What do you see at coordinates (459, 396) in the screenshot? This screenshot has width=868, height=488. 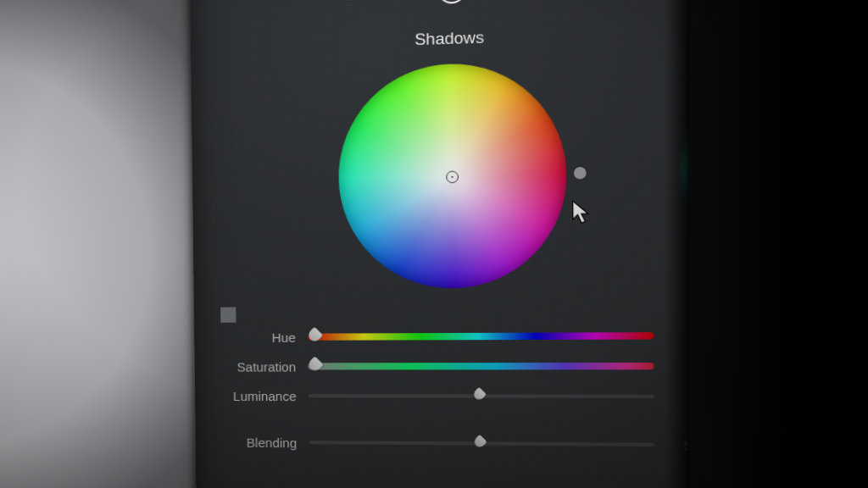 I see `luminance-row: Luminance 0` at bounding box center [459, 396].